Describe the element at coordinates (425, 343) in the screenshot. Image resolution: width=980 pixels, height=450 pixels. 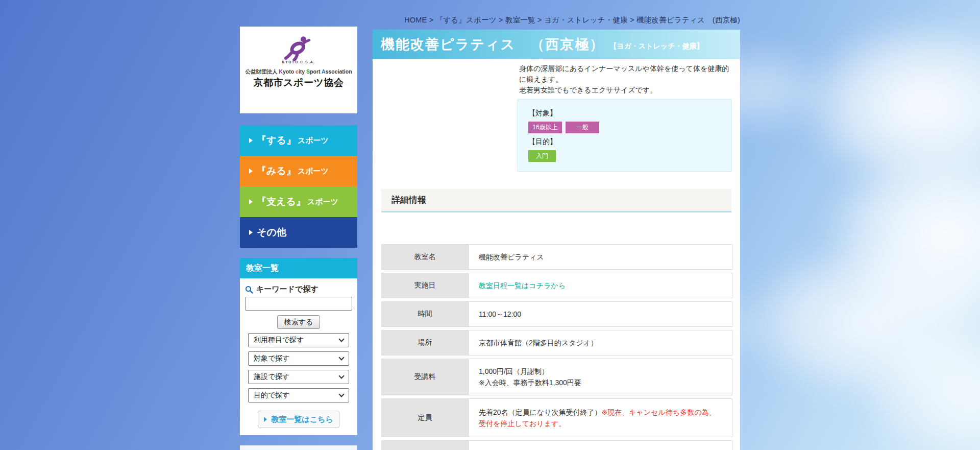
I see `row-label: 場所` at that location.